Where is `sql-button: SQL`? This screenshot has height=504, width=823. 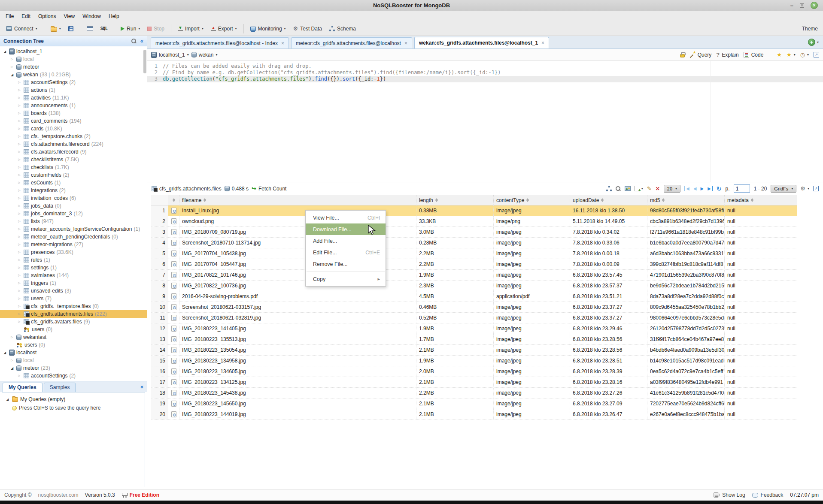
sql-button: SQL is located at coordinates (104, 28).